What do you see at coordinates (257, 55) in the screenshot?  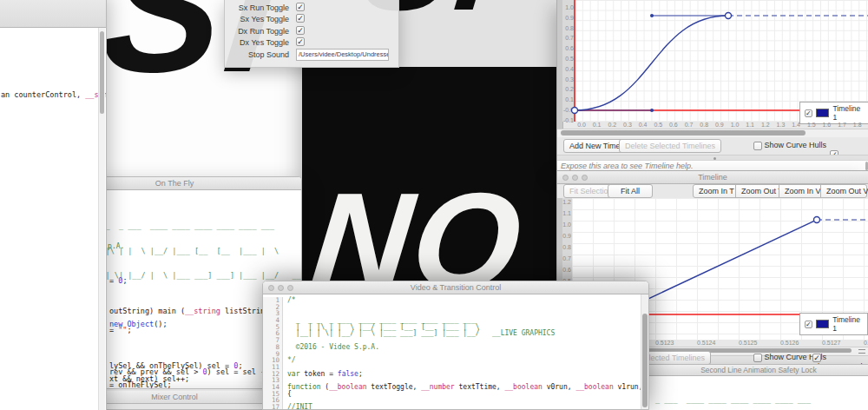 I see `stop-sound-label: Stop Sound` at bounding box center [257, 55].